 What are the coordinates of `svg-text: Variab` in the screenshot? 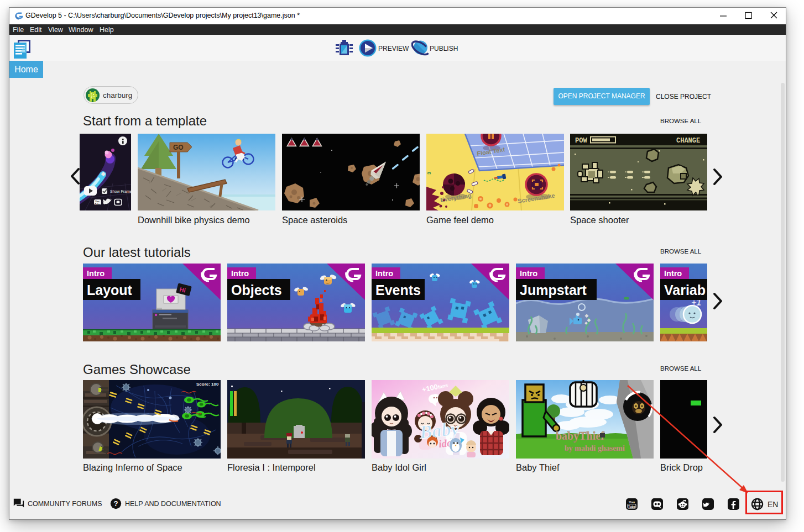 It's located at (685, 290).